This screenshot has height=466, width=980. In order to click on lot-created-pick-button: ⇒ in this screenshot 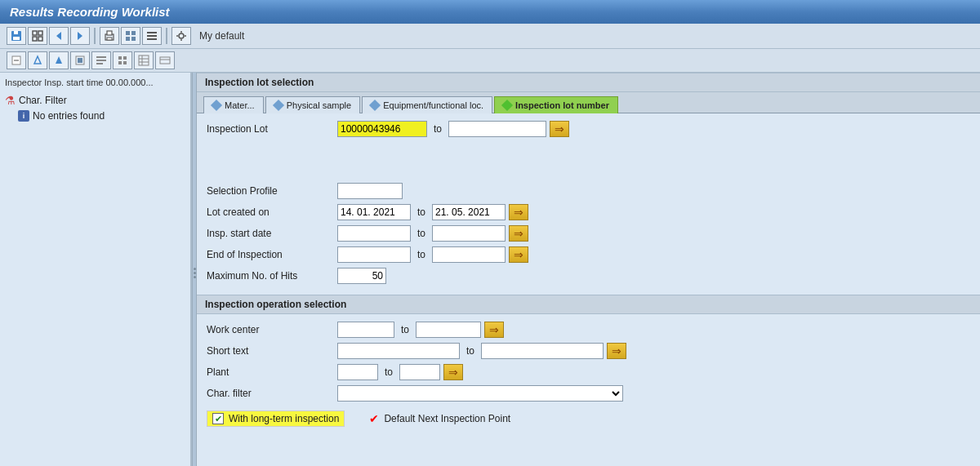, I will do `click(519, 212)`.